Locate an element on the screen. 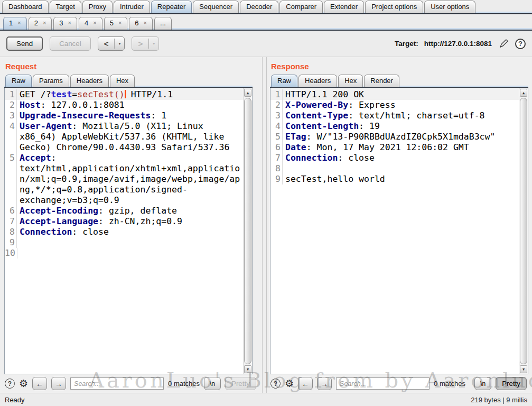 The width and height of the screenshot is (532, 406). main-tab-sequencer: Sequencer is located at coordinates (216, 7).